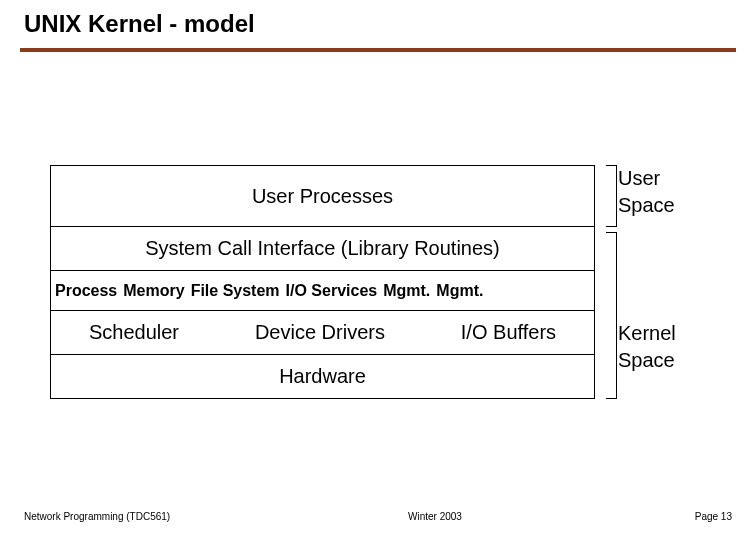 This screenshot has width=756, height=540. I want to click on label-system-call-interface: System Call Interface (Library Routines), so click(322, 248).